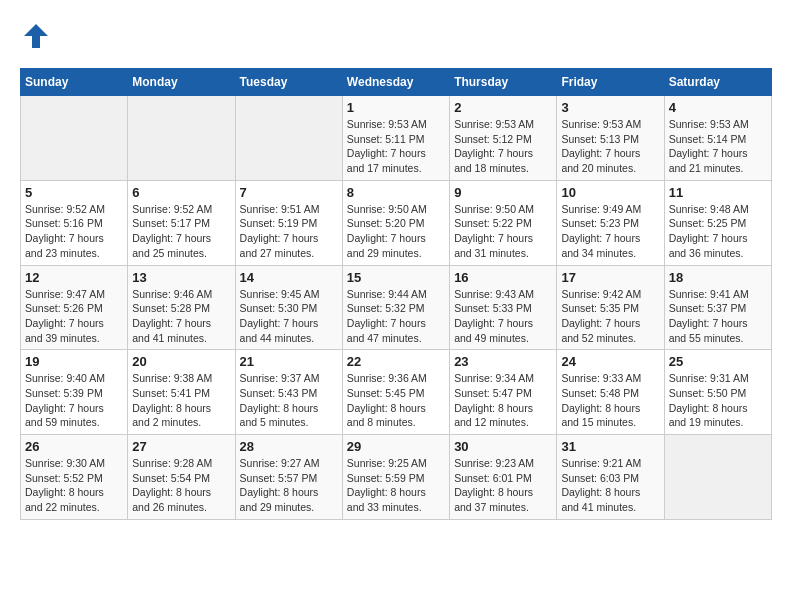 This screenshot has width=792, height=612. I want to click on calendar-cell: 25Sunrise: 9:31 AM Sunset: 5:50 PM Dayli…, so click(718, 392).